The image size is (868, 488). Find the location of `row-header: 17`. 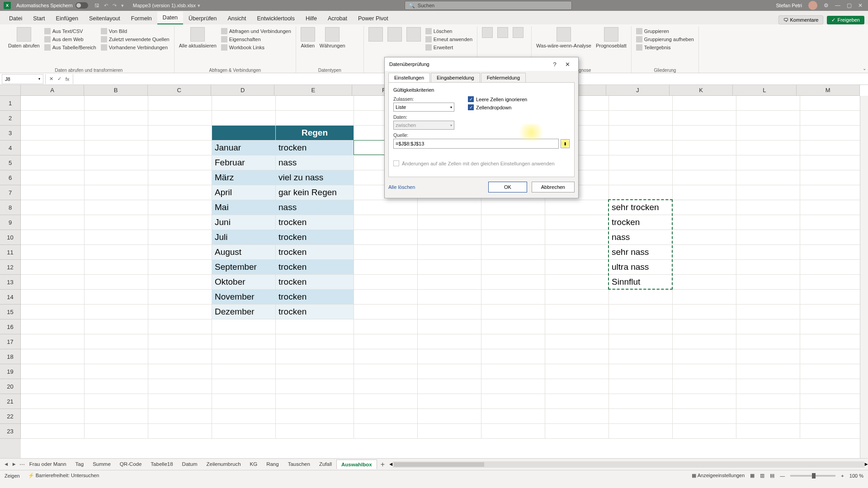

row-header: 17 is located at coordinates (10, 342).